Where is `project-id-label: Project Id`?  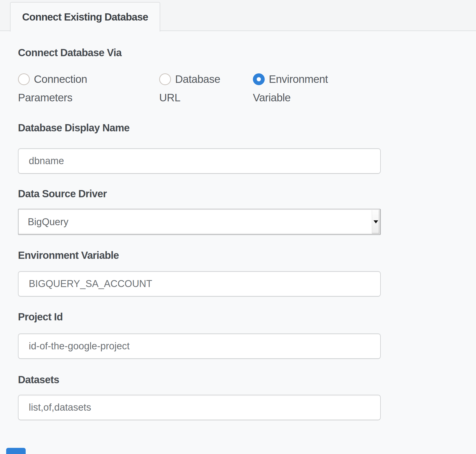 project-id-label: Project Id is located at coordinates (247, 317).